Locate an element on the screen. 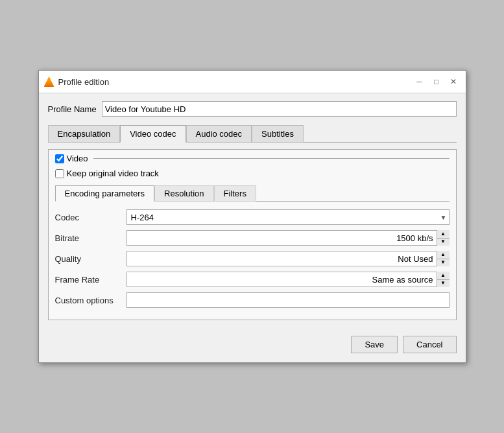 This screenshot has height=433, width=504. codec-label: Codec is located at coordinates (91, 218).